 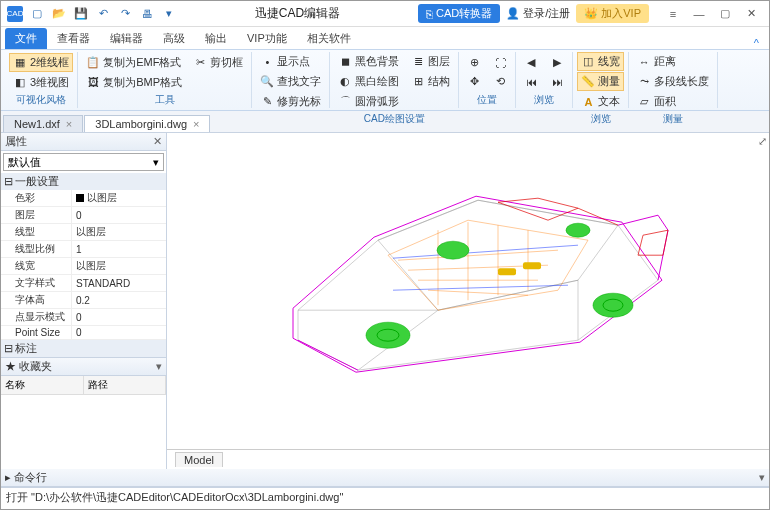 I want to click on maximize-icon: ▢, so click(x=725, y=14).